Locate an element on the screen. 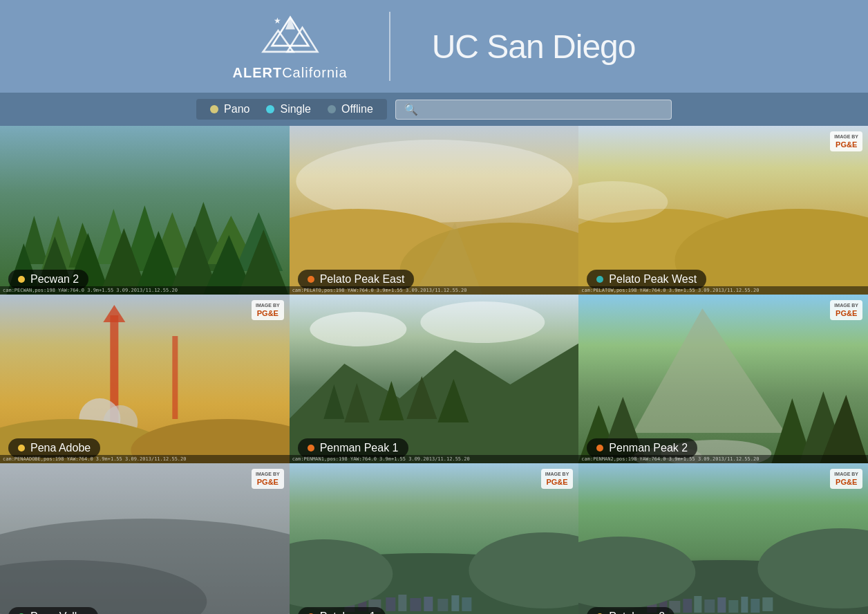  penman2-name: Penman Peak 2 is located at coordinates (648, 448).